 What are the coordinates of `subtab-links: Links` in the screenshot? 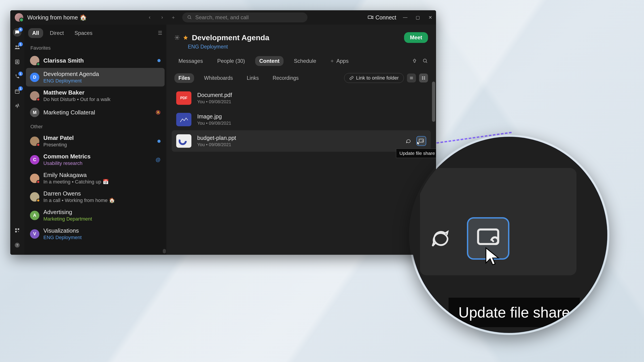 It's located at (253, 78).